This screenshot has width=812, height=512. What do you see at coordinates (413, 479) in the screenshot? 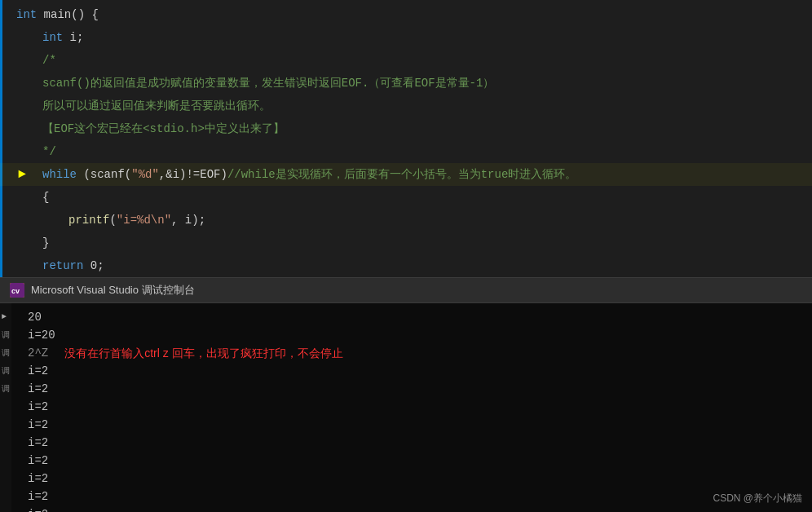
I see `console-line-10: i=2` at bounding box center [413, 479].